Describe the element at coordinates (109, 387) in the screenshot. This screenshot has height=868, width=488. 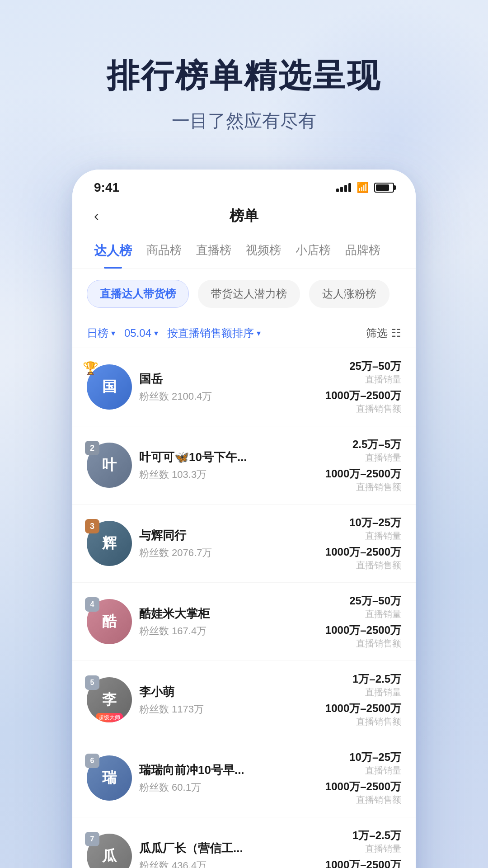
I see `rank-avatar-wrapper: 🏆 国` at that location.